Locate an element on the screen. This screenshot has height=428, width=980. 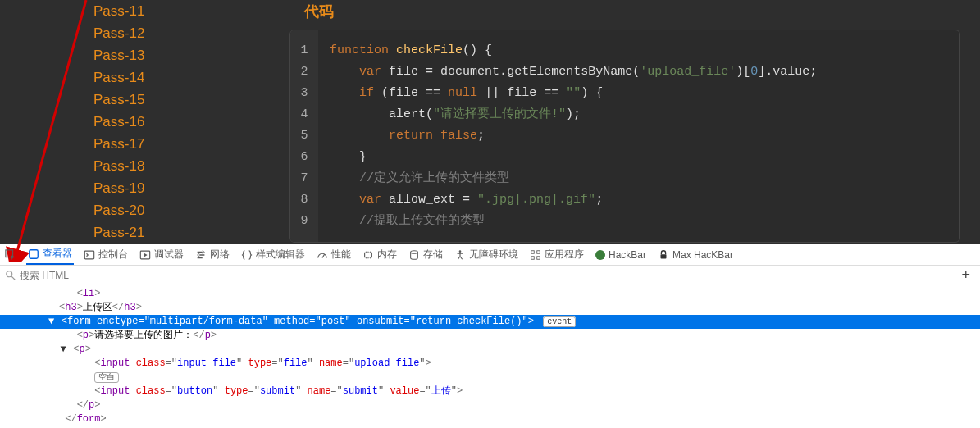
dom-node-p2-open: ▼ <p> is located at coordinates (490, 349).